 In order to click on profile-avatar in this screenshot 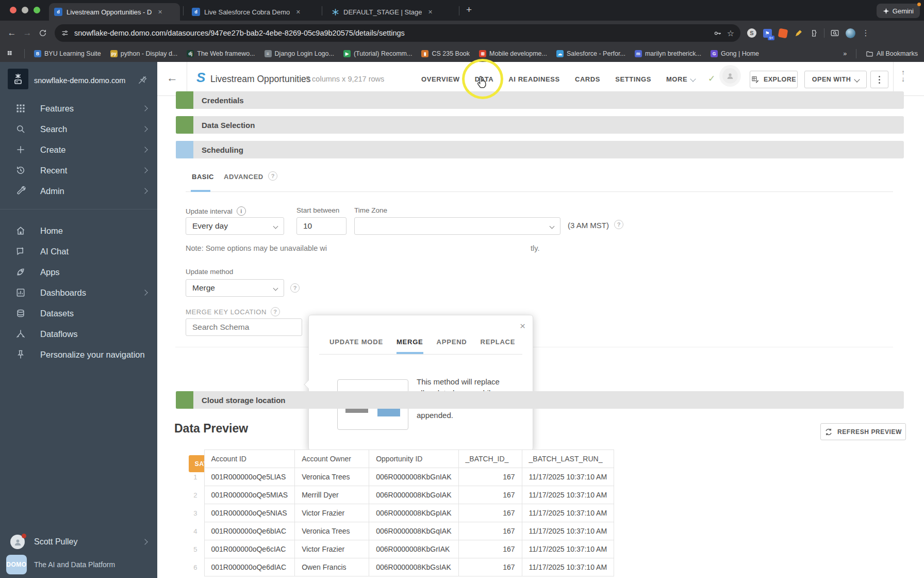, I will do `click(850, 33)`.